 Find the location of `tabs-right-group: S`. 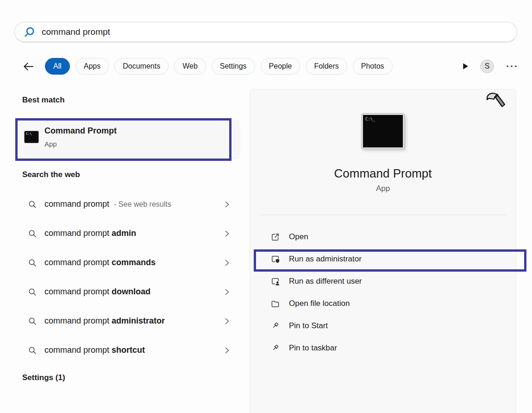

tabs-right-group: S is located at coordinates (490, 66).